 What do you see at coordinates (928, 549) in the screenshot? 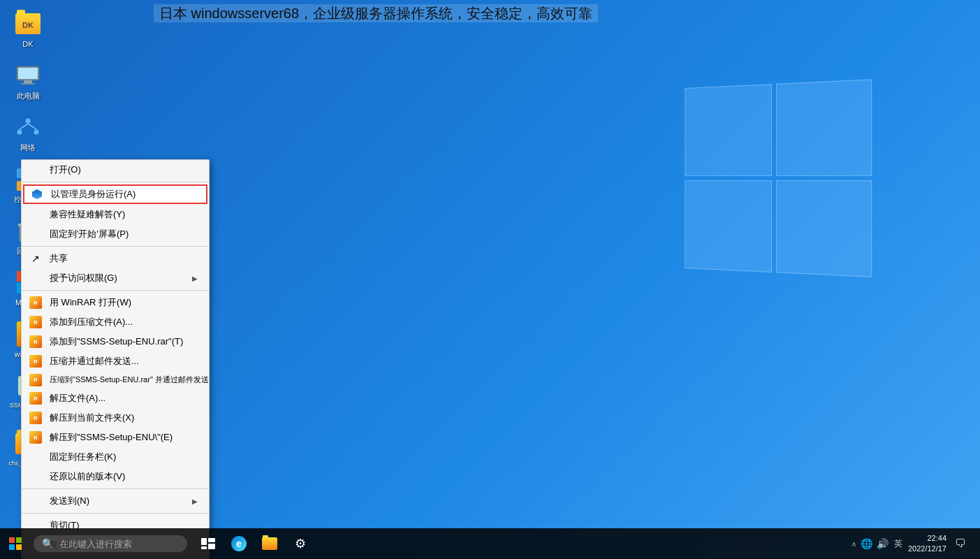
I see `clock-date: 2022/12/17` at bounding box center [928, 549].